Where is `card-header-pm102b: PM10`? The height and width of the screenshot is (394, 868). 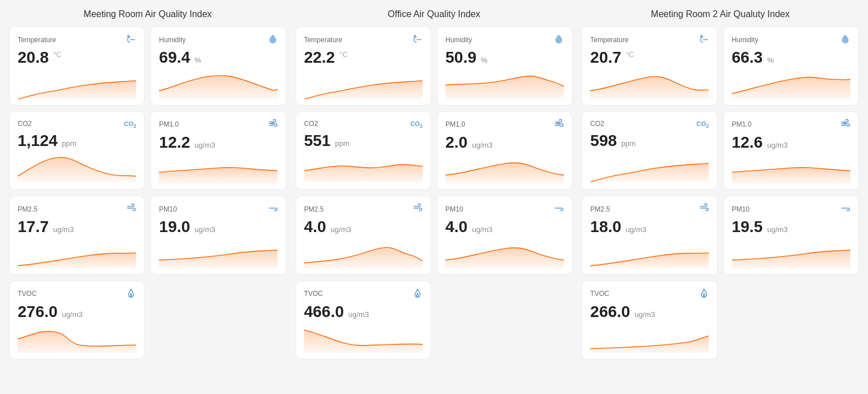
card-header-pm102b: PM10 is located at coordinates (505, 209).